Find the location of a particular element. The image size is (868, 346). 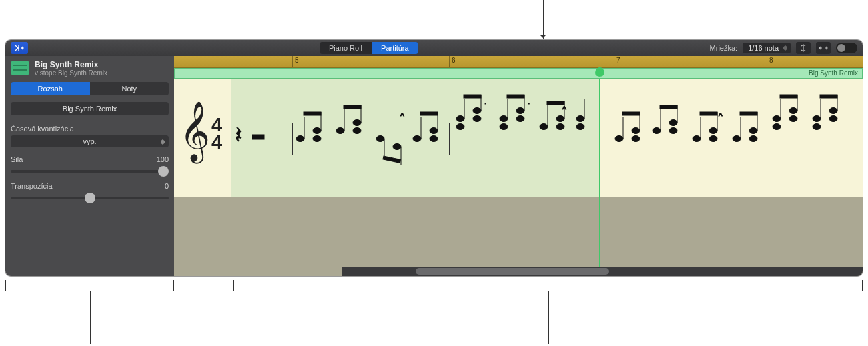

inspector-mode-notes: Noty is located at coordinates (129, 89).